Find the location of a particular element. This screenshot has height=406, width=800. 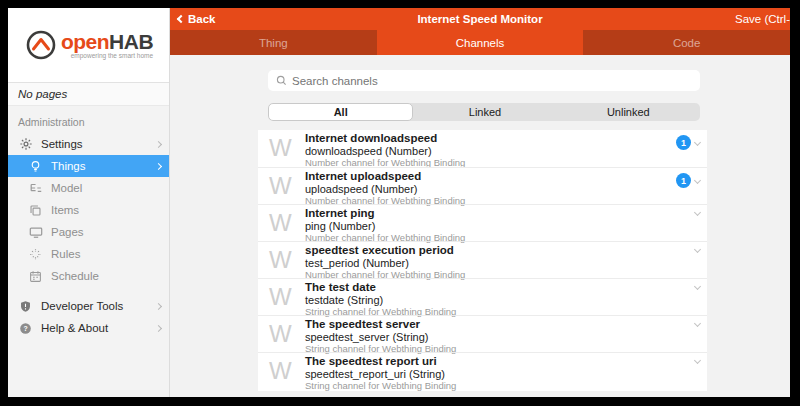

lightbulb-icon is located at coordinates (36, 166).